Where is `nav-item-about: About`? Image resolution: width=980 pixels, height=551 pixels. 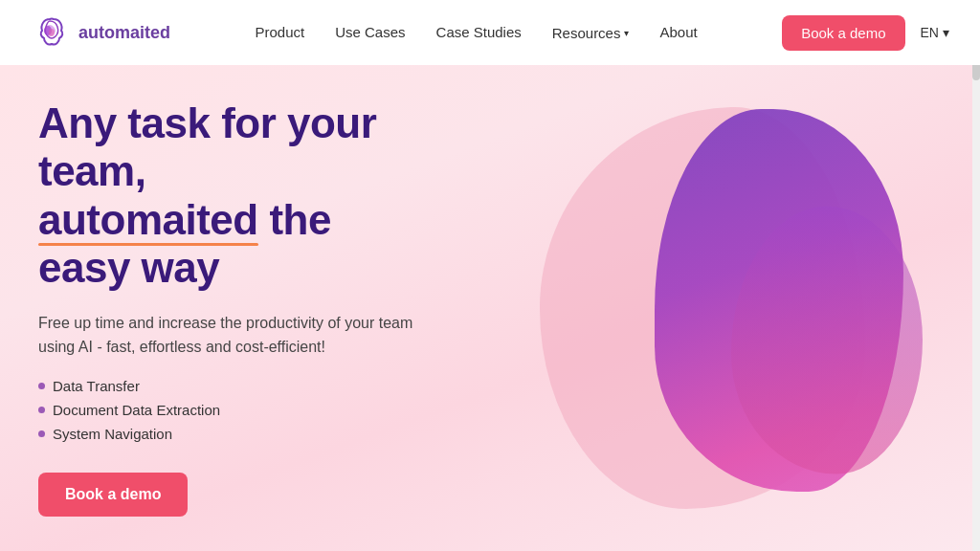
nav-item-about: About is located at coordinates (678, 33).